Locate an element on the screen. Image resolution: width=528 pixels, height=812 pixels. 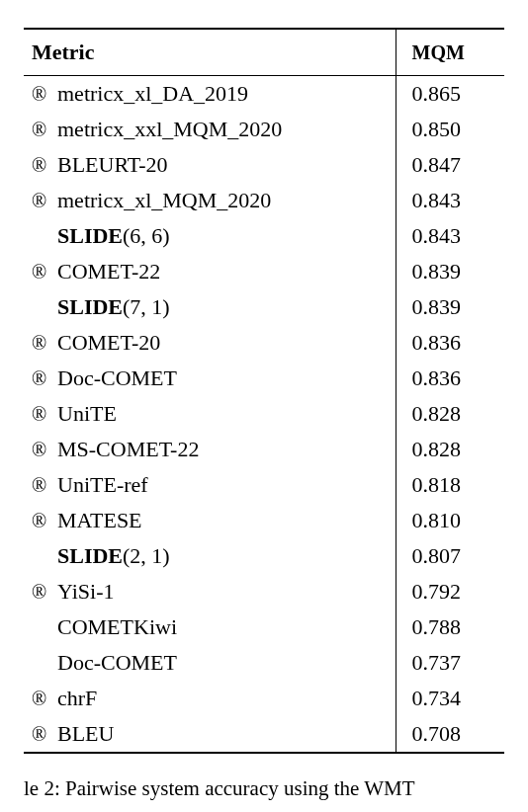
mqm-value: 0.810 is located at coordinates (450, 521).